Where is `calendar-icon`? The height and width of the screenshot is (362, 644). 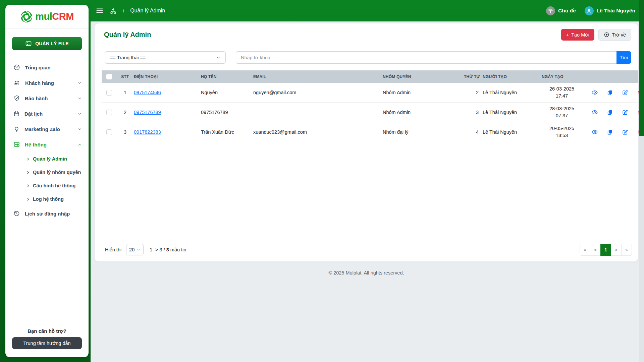 calendar-icon is located at coordinates (17, 114).